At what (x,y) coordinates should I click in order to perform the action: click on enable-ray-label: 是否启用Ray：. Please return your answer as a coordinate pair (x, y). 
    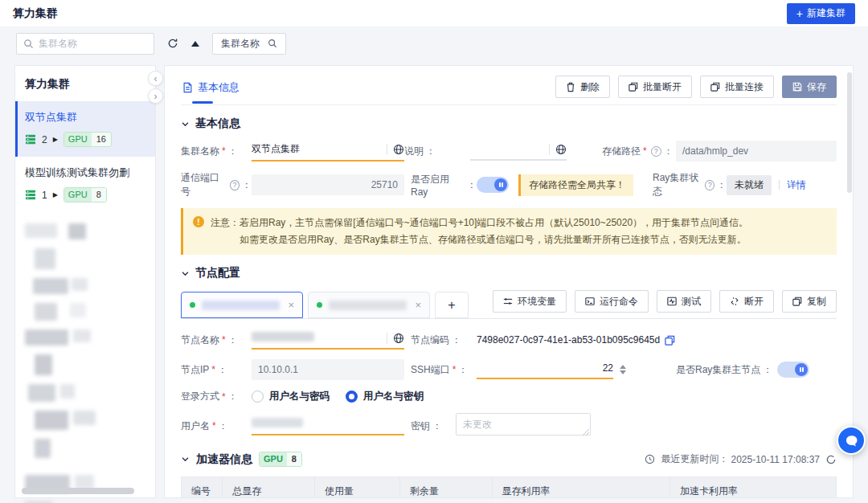
    Looking at the image, I should click on (444, 185).